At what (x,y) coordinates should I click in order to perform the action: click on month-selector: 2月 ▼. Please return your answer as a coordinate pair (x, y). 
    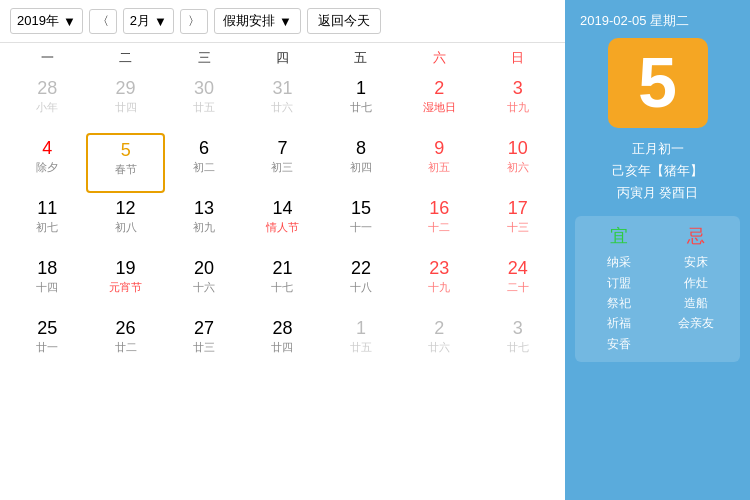
    Looking at the image, I should click on (148, 21).